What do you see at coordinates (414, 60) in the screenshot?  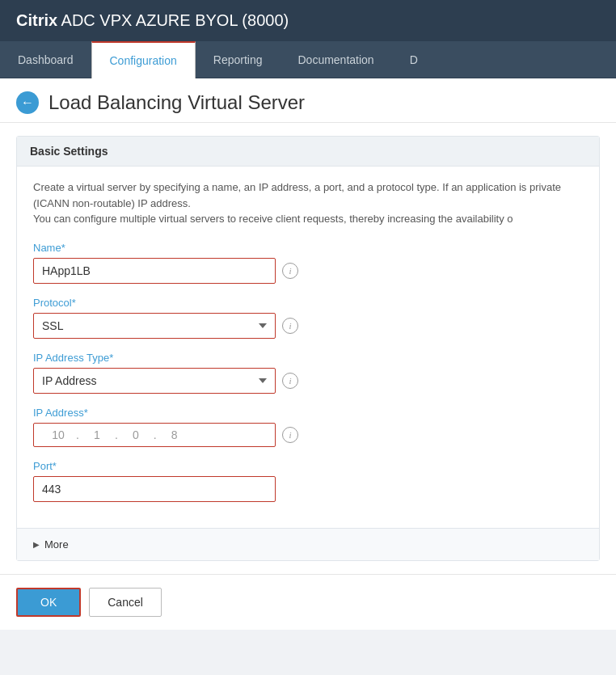 I see `tab-more: D` at bounding box center [414, 60].